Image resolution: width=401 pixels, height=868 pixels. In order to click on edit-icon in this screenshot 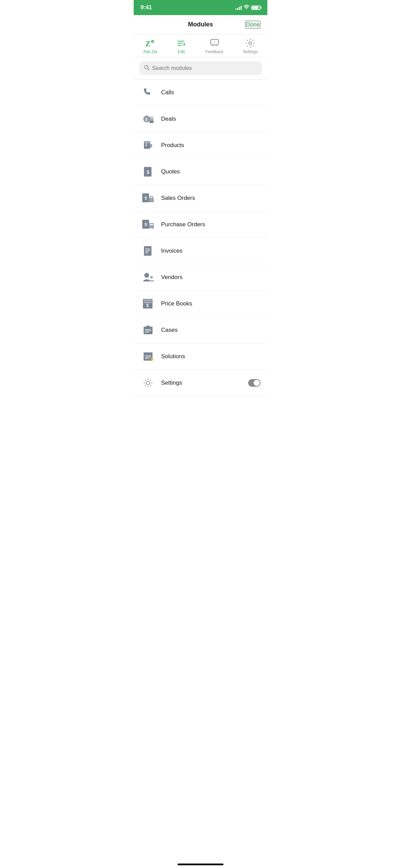, I will do `click(181, 43)`.